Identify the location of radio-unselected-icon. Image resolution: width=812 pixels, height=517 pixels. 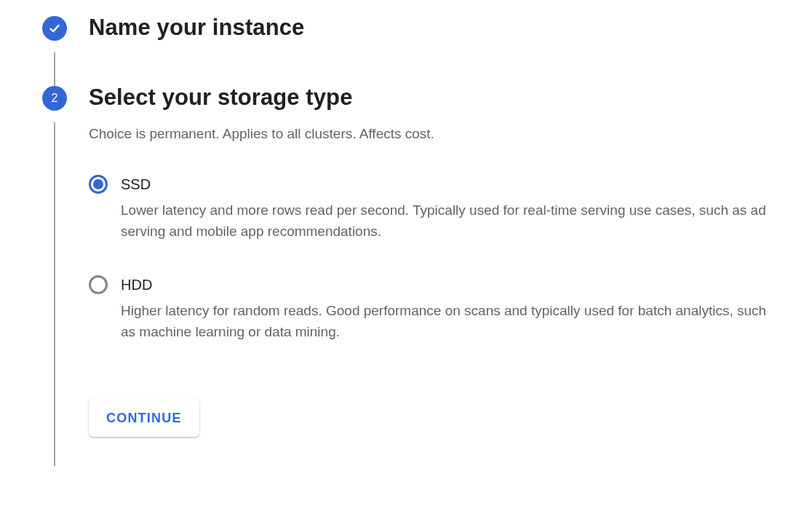
(98, 285).